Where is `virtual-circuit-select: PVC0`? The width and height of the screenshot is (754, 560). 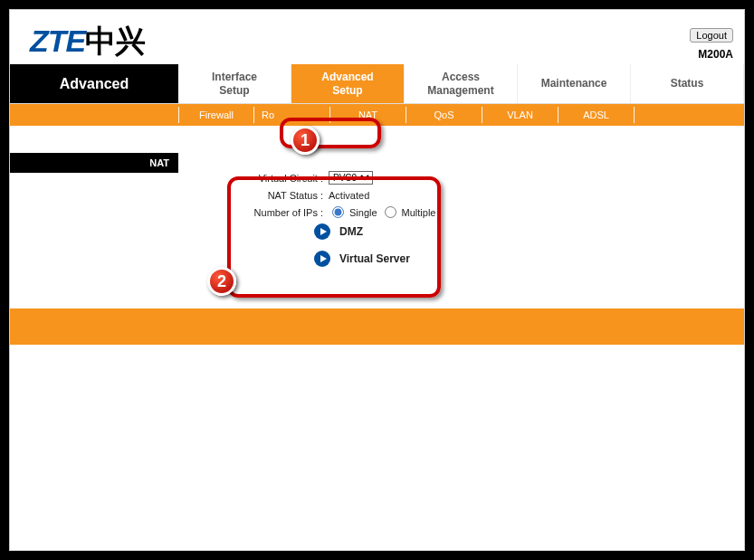
virtual-circuit-select: PVC0 is located at coordinates (351, 177).